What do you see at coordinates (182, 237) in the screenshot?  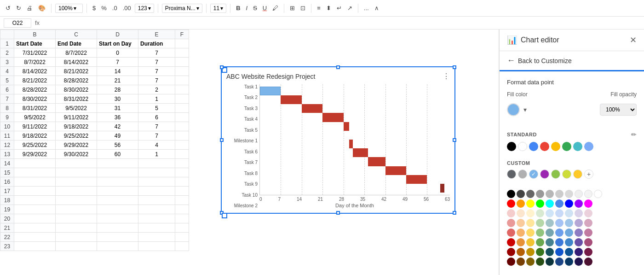 I see `cell-r22-c4` at bounding box center [182, 237].